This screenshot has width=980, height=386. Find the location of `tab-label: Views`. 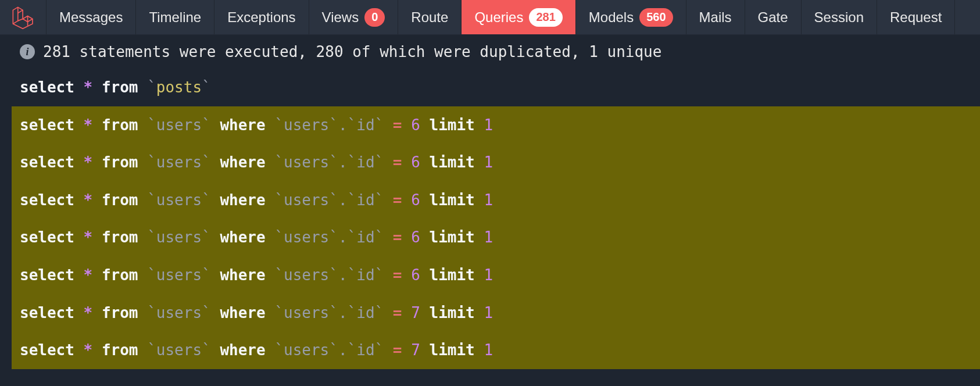

tab-label: Views is located at coordinates (341, 17).